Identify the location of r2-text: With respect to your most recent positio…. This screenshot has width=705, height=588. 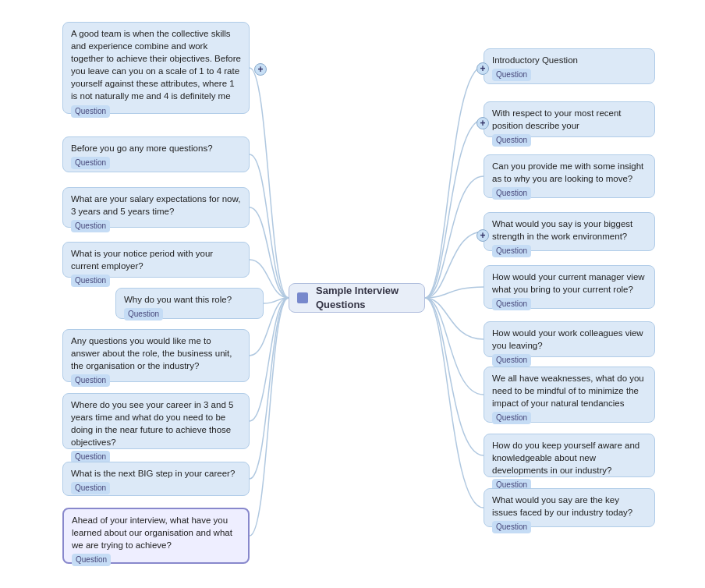
(557, 119).